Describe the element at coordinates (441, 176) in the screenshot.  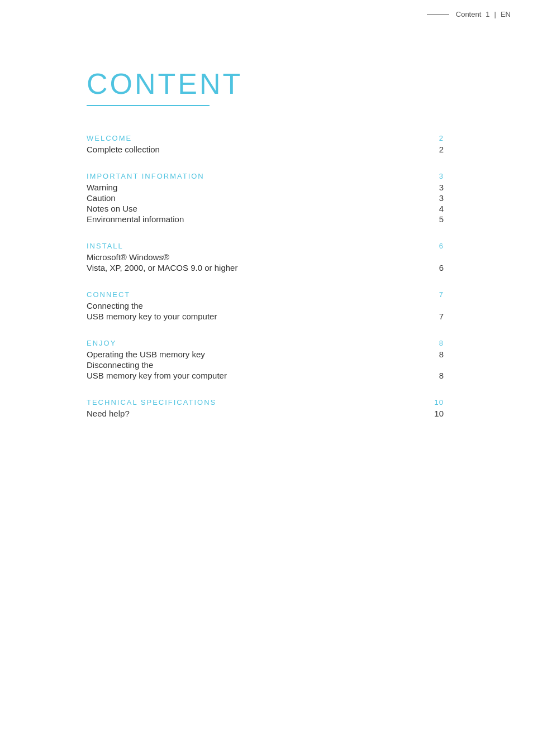
I see `toc-heading-page-important-information: 3` at that location.